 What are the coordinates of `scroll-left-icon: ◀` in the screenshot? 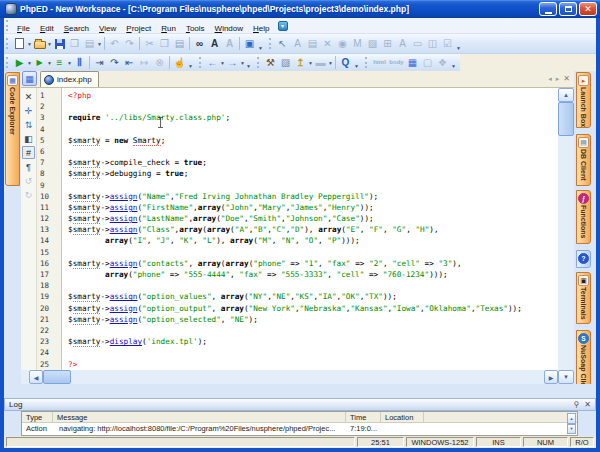 It's located at (36, 377).